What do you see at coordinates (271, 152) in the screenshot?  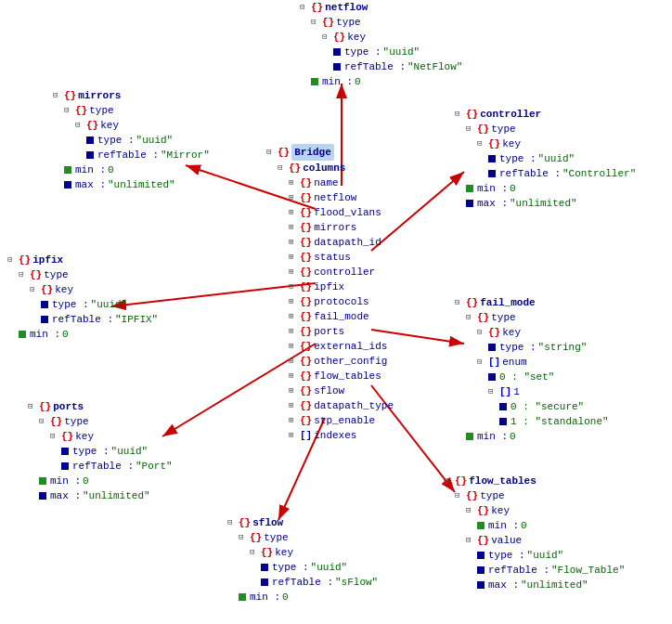 I see `expand-bridge: ⊟` at bounding box center [271, 152].